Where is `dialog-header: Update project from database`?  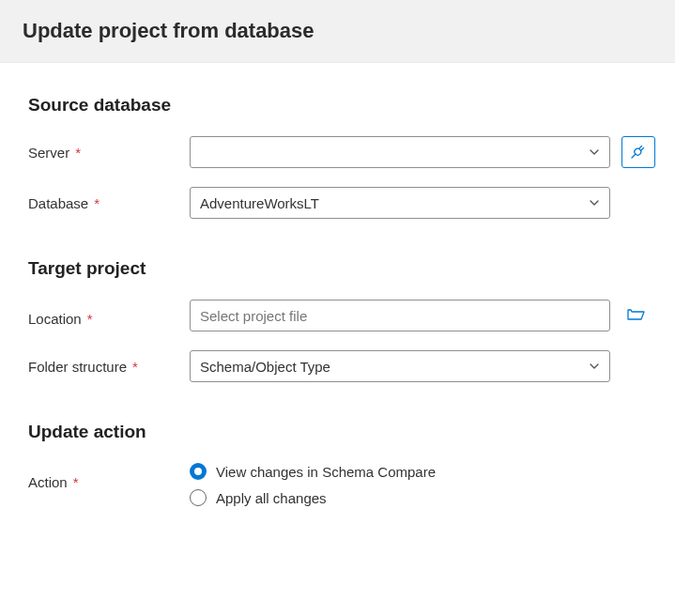
dialog-header: Update project from database is located at coordinates (338, 32).